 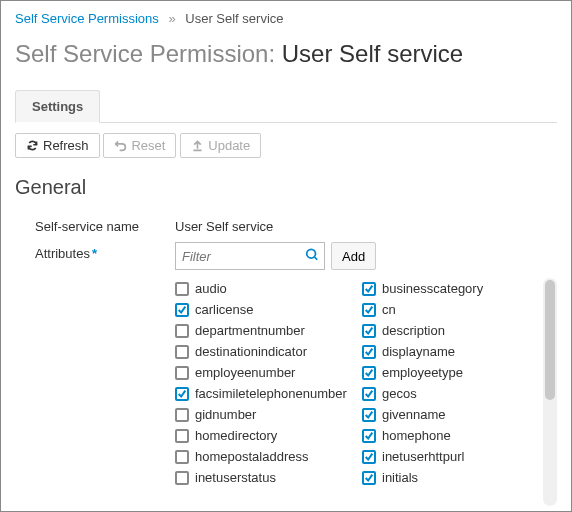 I want to click on scrollbar-thumb, so click(x=550, y=340).